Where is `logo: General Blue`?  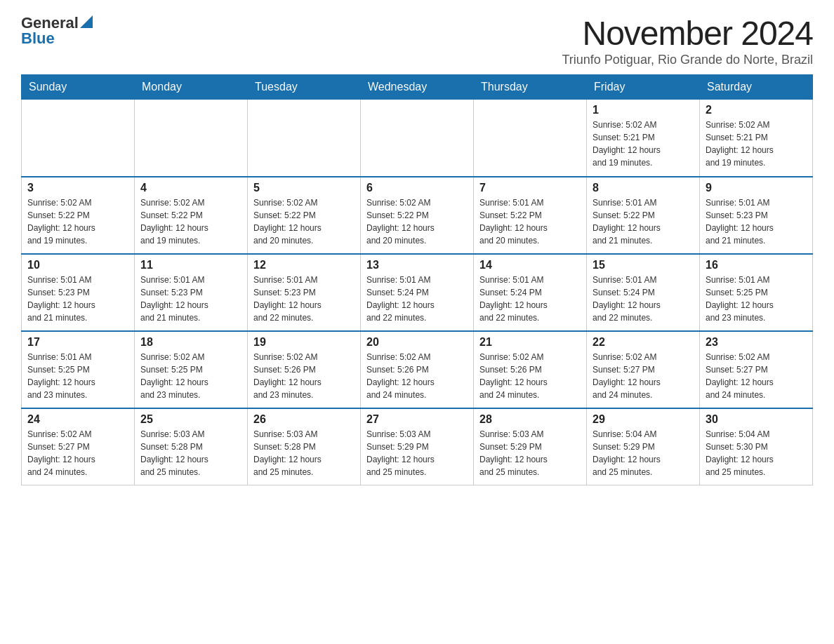
logo: General Blue is located at coordinates (57, 31).